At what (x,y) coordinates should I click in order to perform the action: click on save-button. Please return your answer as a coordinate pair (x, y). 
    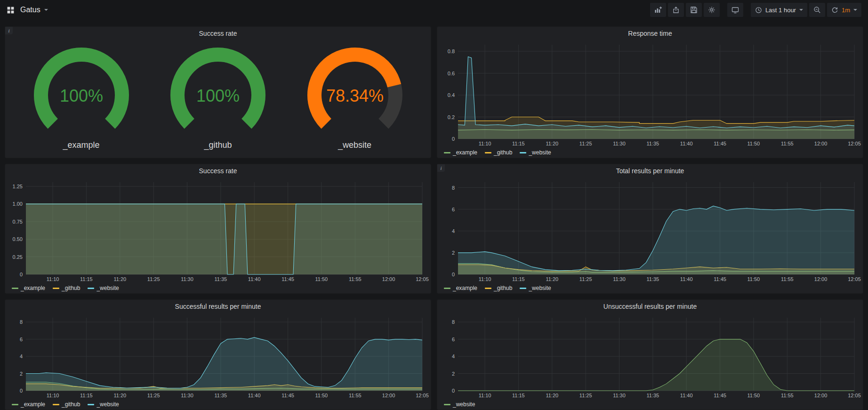
    Looking at the image, I should click on (694, 10).